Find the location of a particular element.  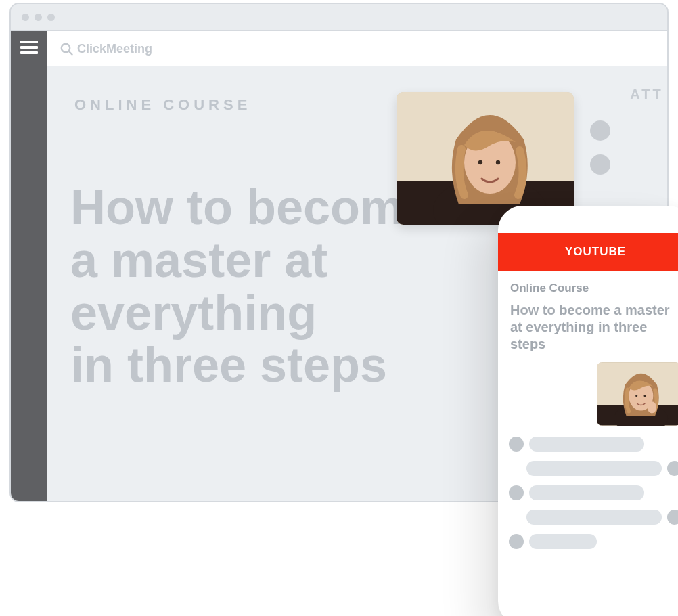

traffic-lights is located at coordinates (38, 18).